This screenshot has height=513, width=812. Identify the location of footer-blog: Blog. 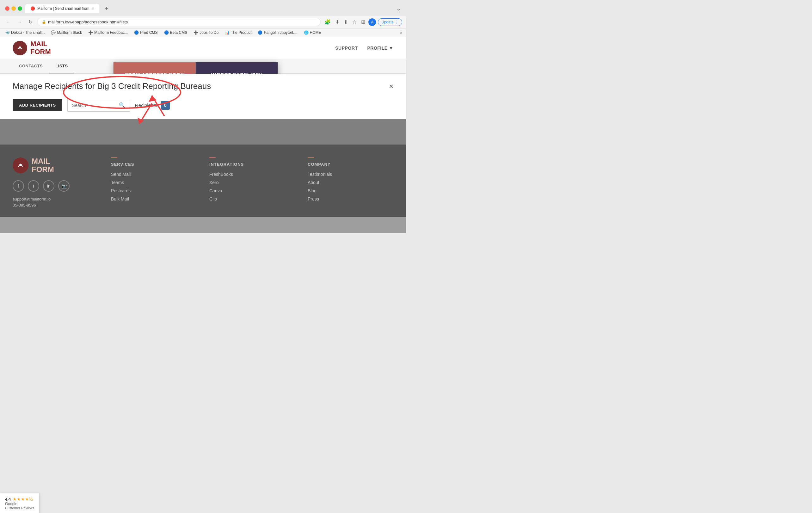
(350, 191).